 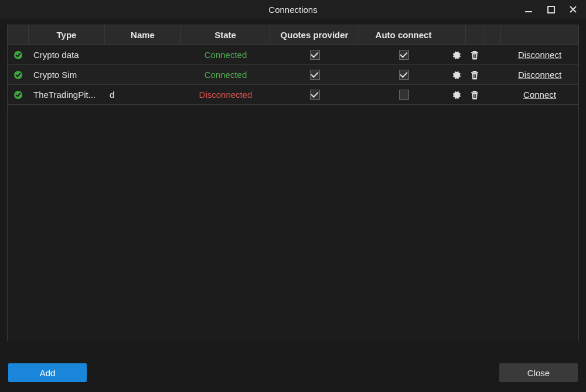 What do you see at coordinates (529, 9) in the screenshot?
I see `minimize-icon` at bounding box center [529, 9].